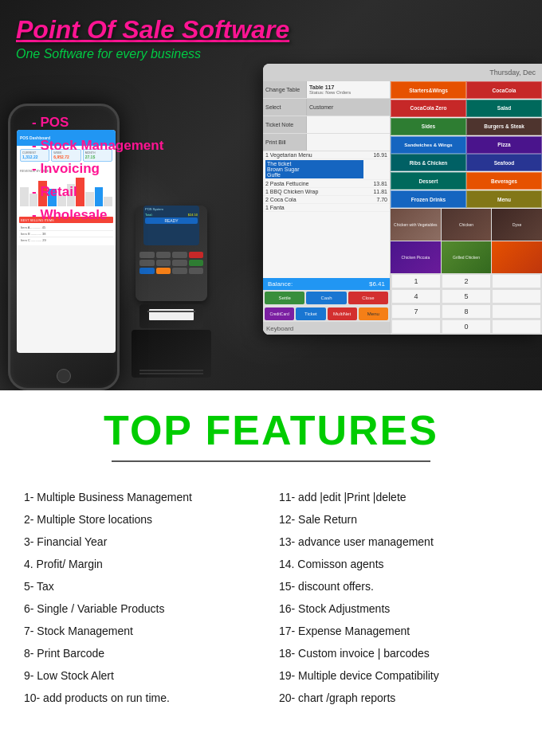 The image size is (542, 756). Describe the element at coordinates (285, 142) in the screenshot. I see `print-bill-label: Print Bill` at that location.